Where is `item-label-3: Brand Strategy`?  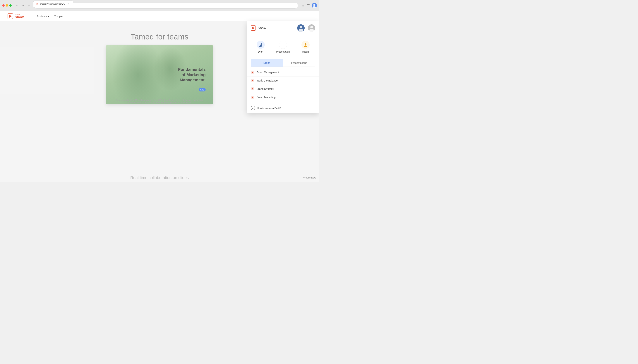
item-label-3: Brand Strategy is located at coordinates (265, 89).